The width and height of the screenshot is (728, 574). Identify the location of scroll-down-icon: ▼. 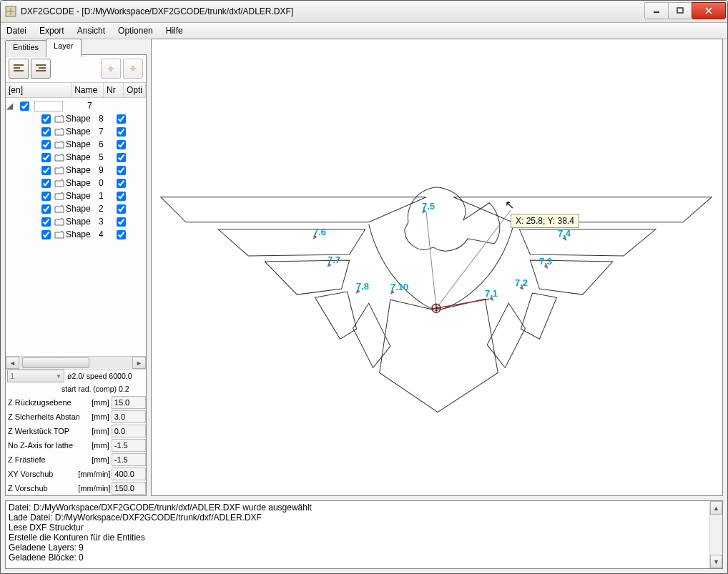
(717, 562).